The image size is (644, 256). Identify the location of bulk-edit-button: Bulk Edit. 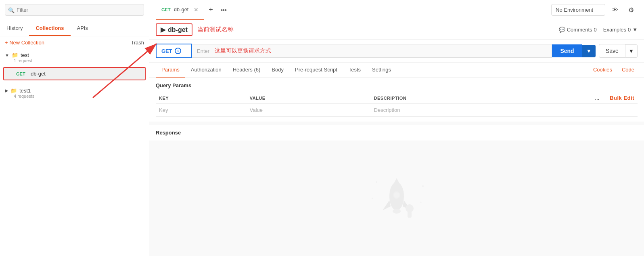
(622, 98).